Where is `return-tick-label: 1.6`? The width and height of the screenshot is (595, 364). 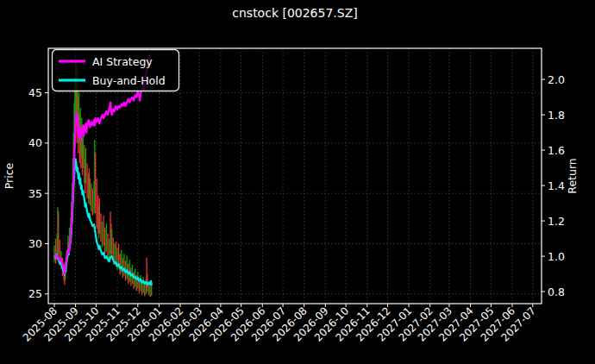
return-tick-label: 1.6 is located at coordinates (556, 150).